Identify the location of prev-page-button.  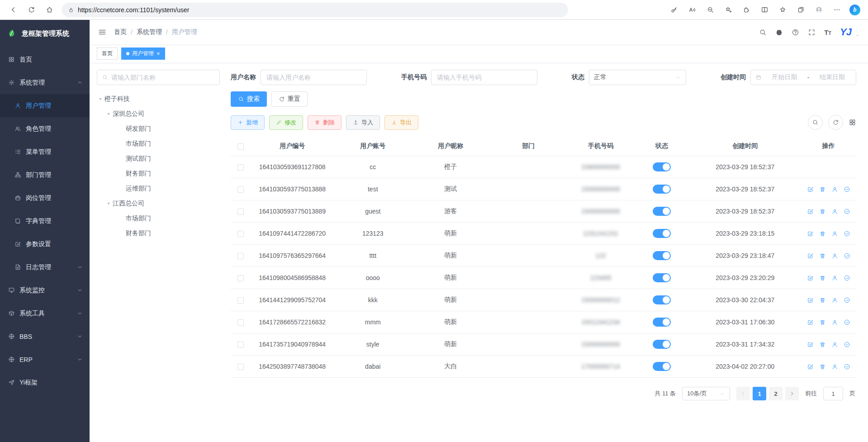
(743, 394).